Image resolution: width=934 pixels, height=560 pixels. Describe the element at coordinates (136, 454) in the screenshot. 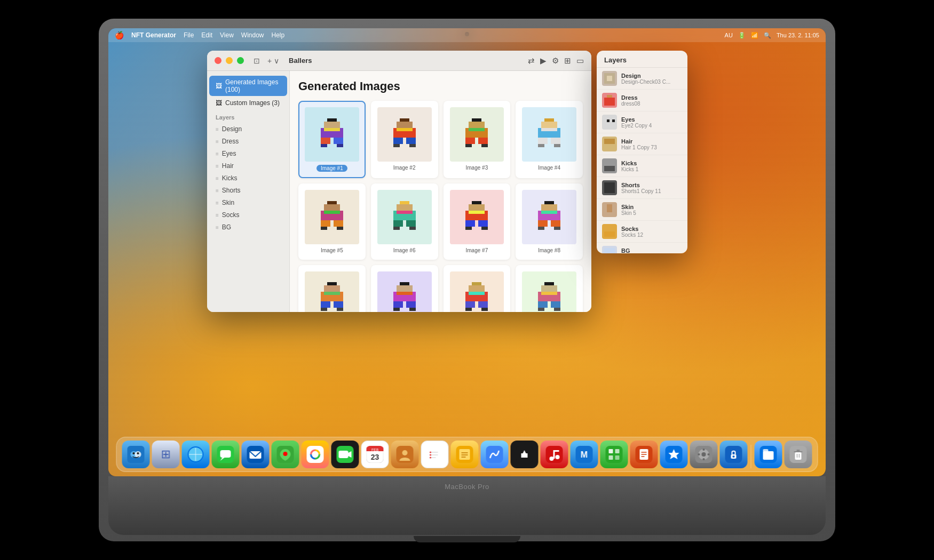

I see `dock-finder` at that location.